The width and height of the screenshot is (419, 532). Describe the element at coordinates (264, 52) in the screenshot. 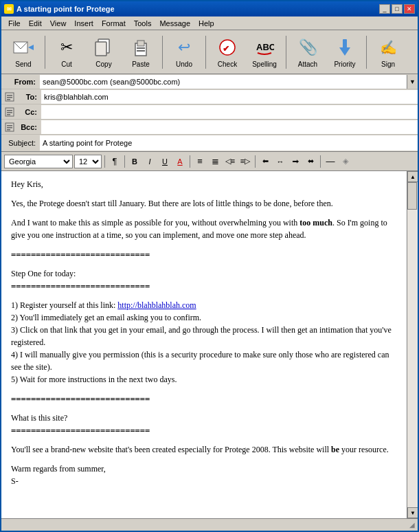

I see `spelling-button: ABC Spelling` at that location.